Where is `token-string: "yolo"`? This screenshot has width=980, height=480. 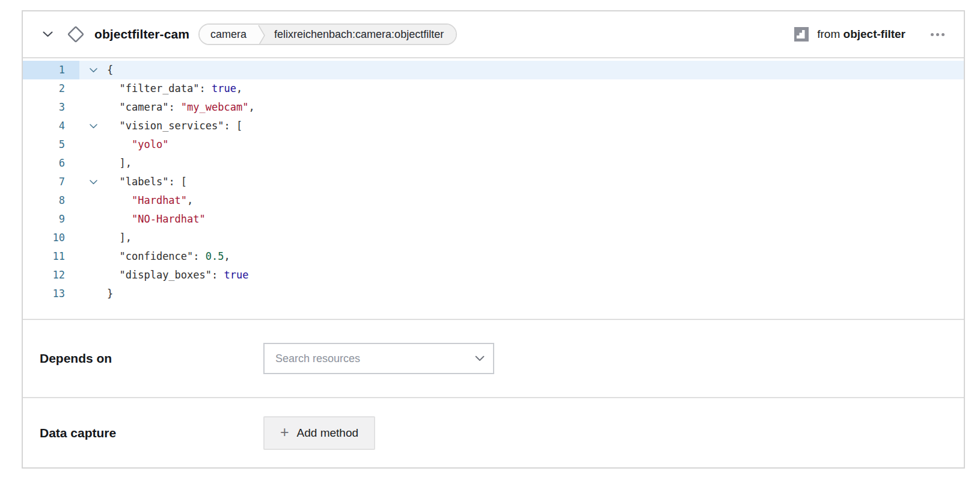 token-string: "yolo" is located at coordinates (150, 144).